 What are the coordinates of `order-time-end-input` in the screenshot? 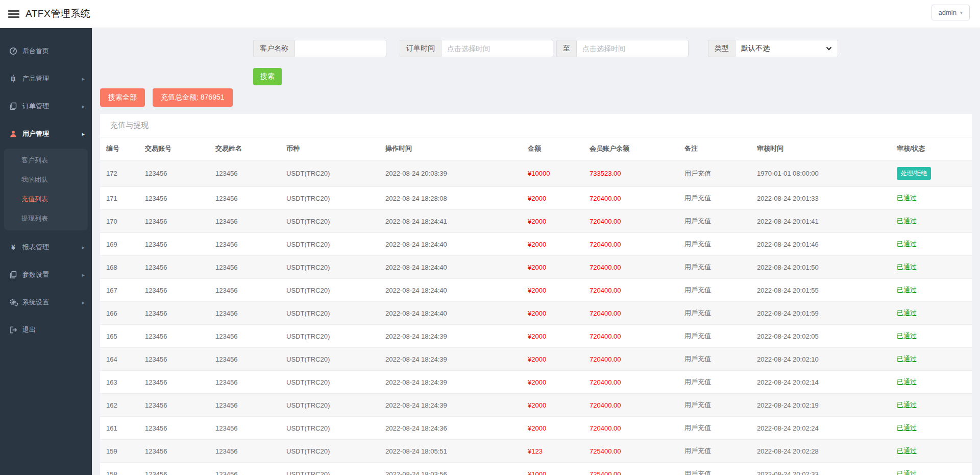 It's located at (632, 49).